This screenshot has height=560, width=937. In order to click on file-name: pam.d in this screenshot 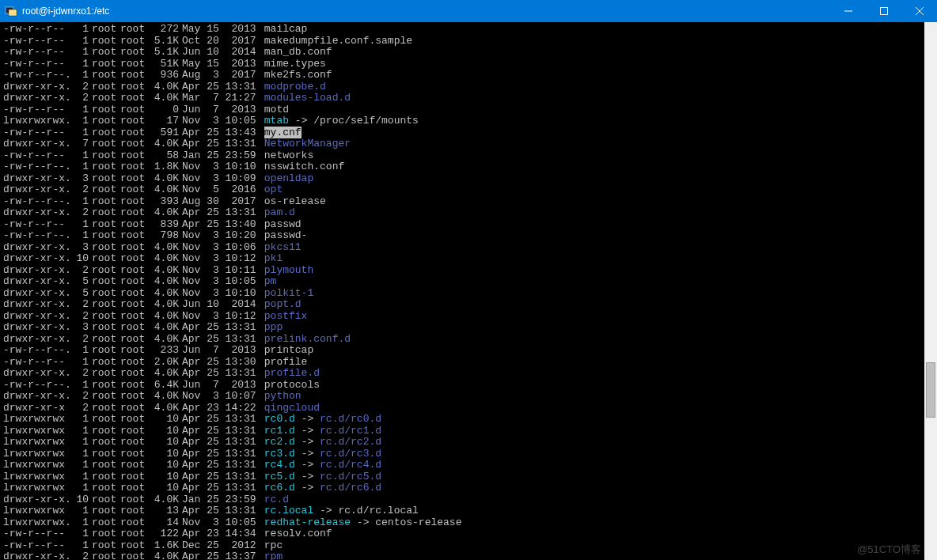, I will do `click(280, 212)`.